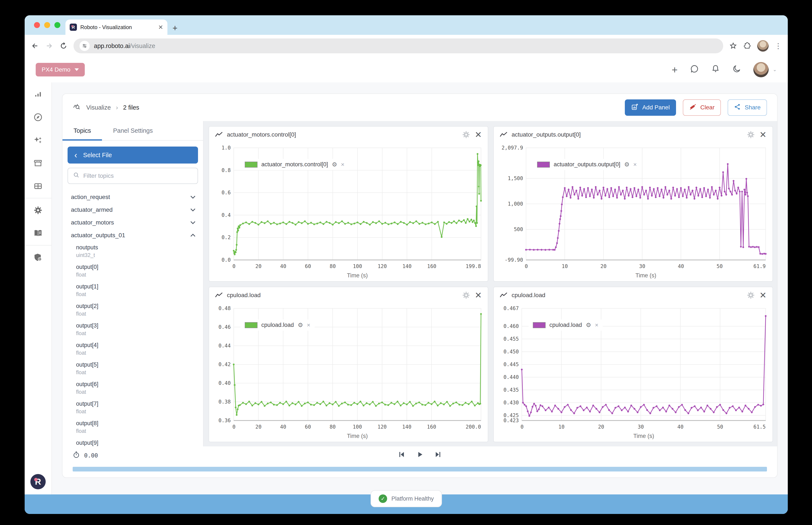  What do you see at coordinates (77, 108) in the screenshot?
I see `visualize-chart-search-icon` at bounding box center [77, 108].